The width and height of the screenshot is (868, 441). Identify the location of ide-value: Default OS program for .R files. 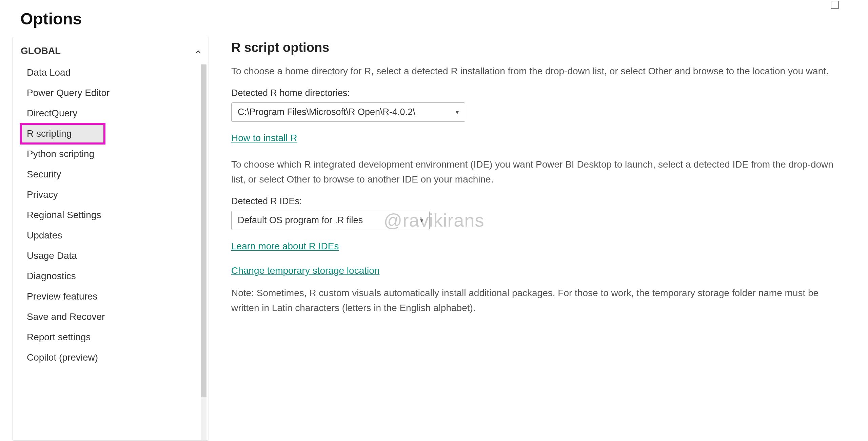
(300, 220).